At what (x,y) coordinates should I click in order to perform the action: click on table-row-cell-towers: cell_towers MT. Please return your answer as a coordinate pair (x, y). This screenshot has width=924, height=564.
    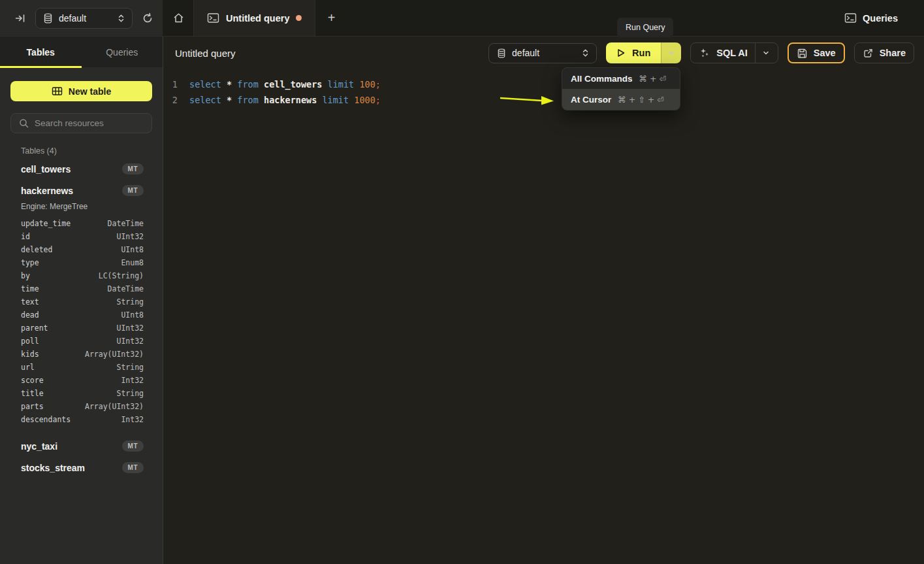
    Looking at the image, I should click on (82, 169).